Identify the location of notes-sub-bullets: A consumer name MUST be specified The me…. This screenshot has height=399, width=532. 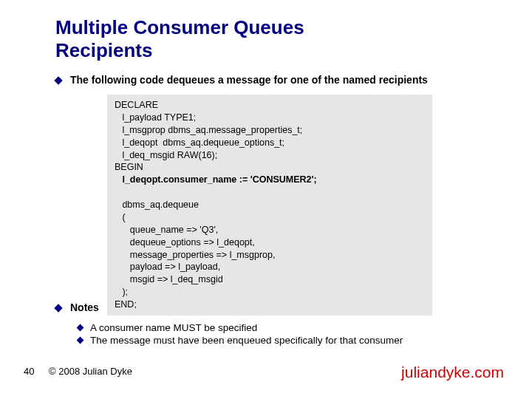
(288, 334).